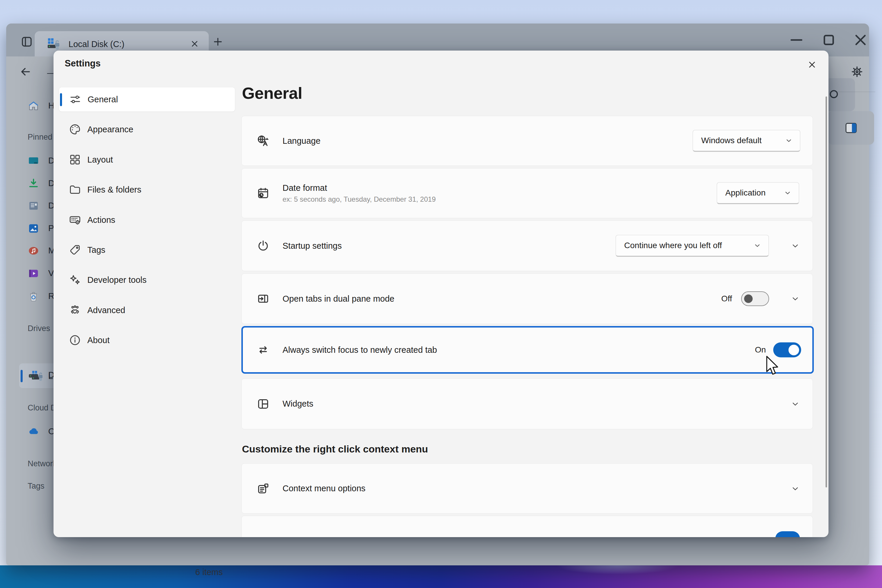  Describe the element at coordinates (731, 140) in the screenshot. I see `dropdown-value: Windows default` at that location.